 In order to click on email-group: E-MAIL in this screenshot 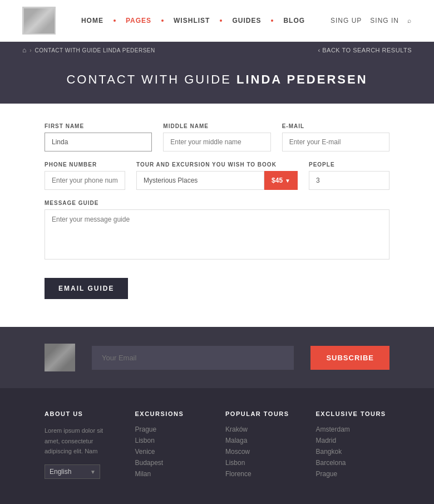, I will do `click(336, 137)`.